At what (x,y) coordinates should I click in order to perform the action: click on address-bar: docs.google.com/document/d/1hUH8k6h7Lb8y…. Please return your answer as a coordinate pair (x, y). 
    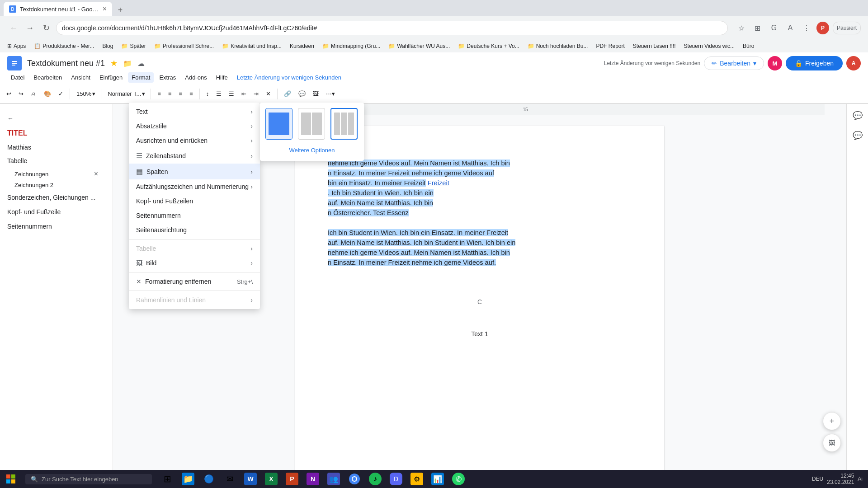
    Looking at the image, I should click on (392, 28).